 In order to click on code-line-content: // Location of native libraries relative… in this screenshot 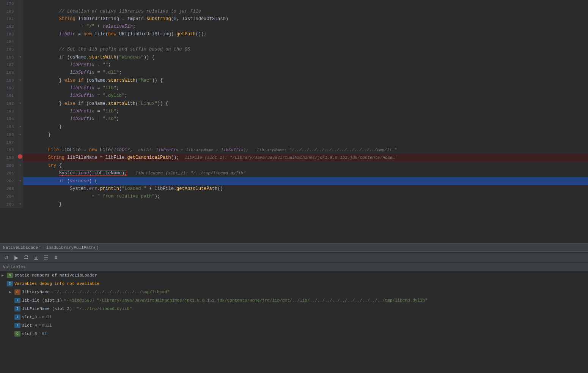, I will do `click(306, 11)`.